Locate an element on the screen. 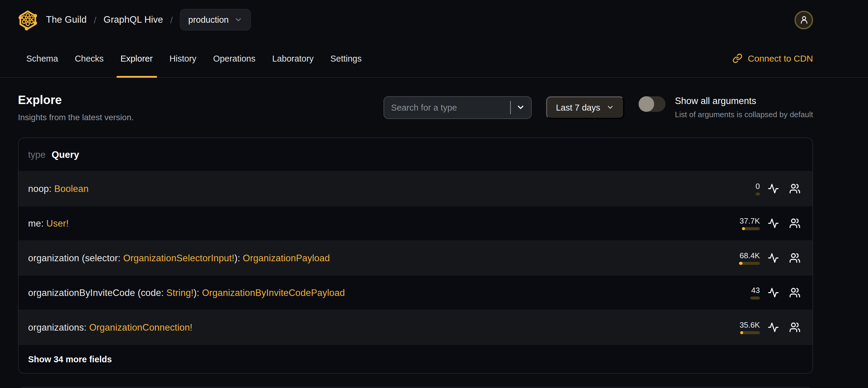 The image size is (868, 388). date-range-selector: Last 7 days is located at coordinates (585, 107).